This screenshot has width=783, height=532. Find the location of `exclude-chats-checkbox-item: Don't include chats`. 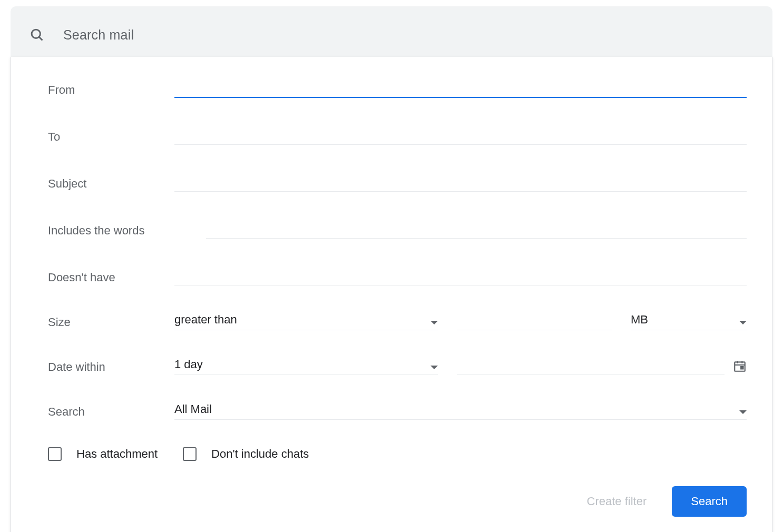

exclude-chats-checkbox-item: Don't include chats is located at coordinates (246, 454).